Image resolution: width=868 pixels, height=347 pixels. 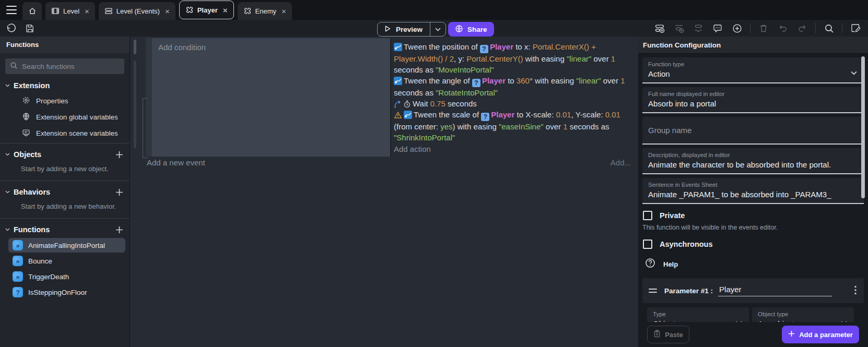 I want to click on tab-level-events: Level (Events) ×, so click(x=137, y=11).